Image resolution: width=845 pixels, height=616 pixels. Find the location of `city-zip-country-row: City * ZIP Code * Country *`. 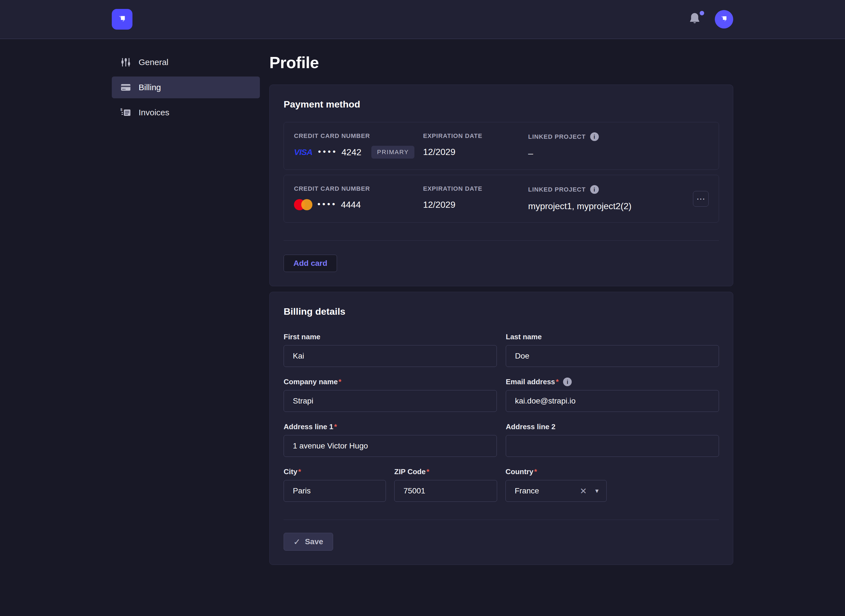

city-zip-country-row: City * ZIP Code * Country * is located at coordinates (501, 485).